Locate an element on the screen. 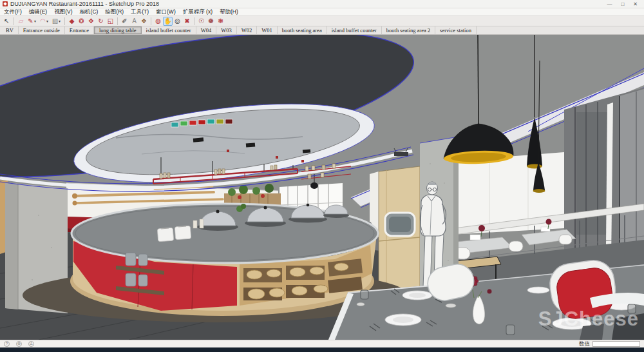 The height and width of the screenshot is (352, 644). menu-window: 窗口(W) is located at coordinates (166, 12).